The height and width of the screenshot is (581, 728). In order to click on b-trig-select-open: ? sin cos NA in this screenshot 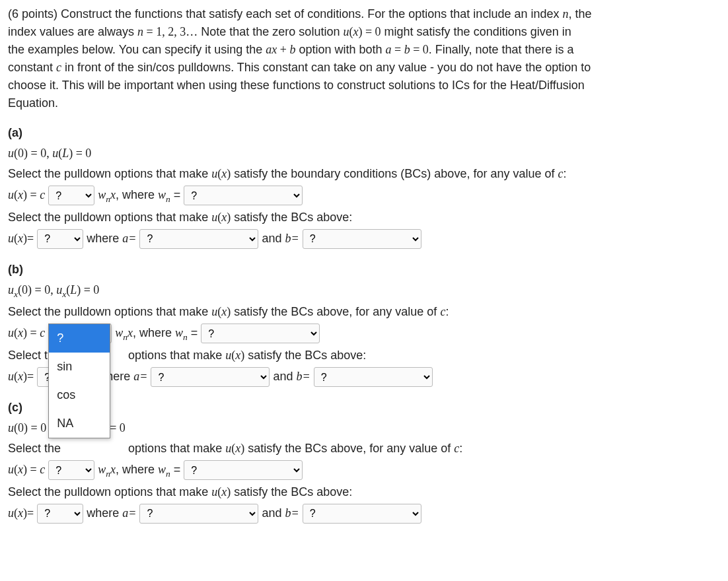, I will do `click(80, 333)`.